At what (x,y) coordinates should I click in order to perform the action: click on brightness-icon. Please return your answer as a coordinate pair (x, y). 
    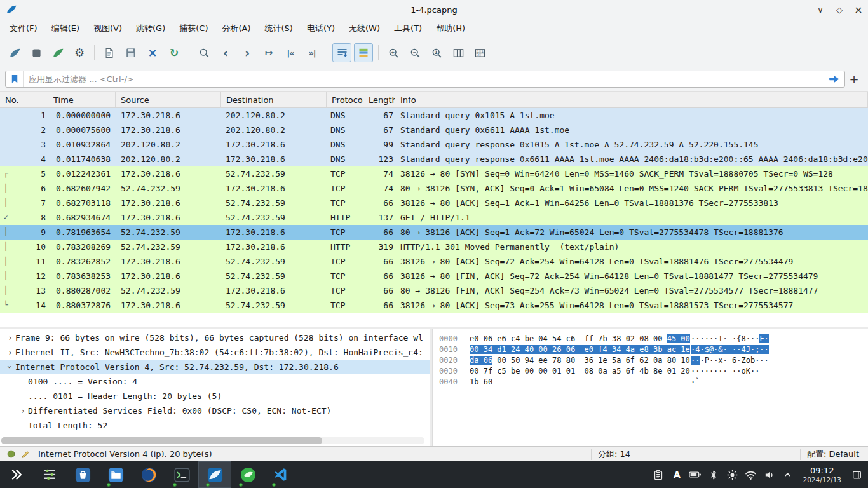
    Looking at the image, I should click on (732, 475).